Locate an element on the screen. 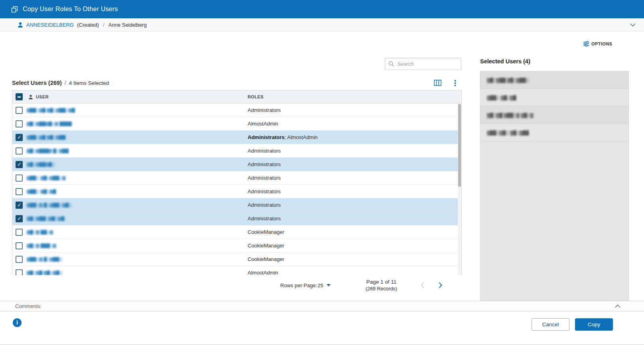 The image size is (644, 345). breadcrumb: ANNESEIDELBERG (Created) / Anne Seidelbe… is located at coordinates (322, 25).